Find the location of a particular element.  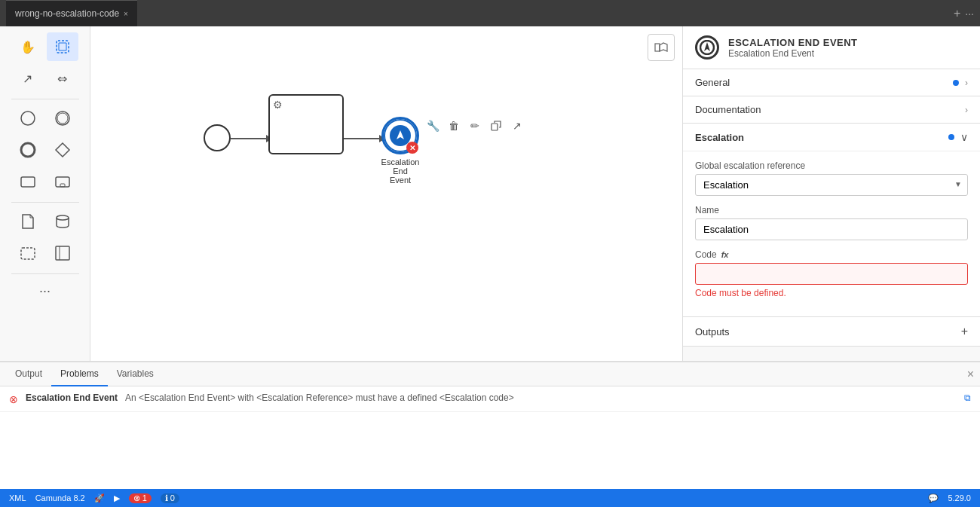

panel-header-icon is located at coordinates (707, 47).